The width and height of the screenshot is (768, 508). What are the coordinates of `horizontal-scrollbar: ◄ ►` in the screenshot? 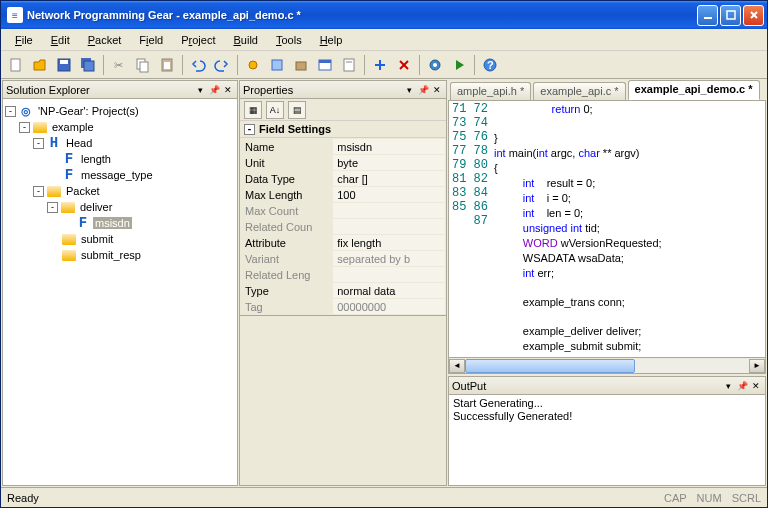 It's located at (607, 366).